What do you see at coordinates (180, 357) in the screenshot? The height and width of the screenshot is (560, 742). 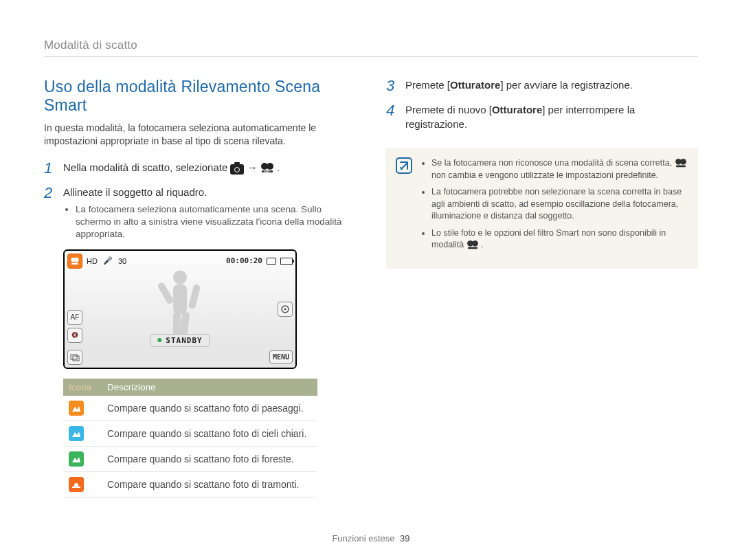 I see `lcd-bottom-row: MENU` at bounding box center [180, 357].